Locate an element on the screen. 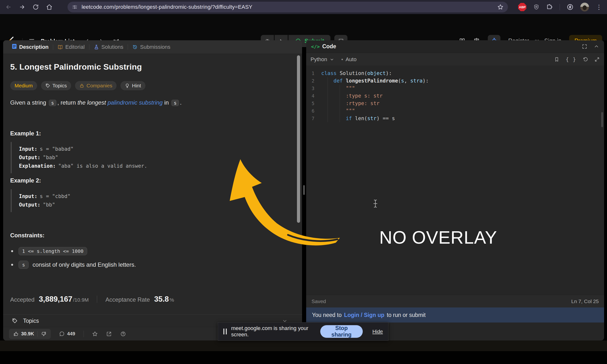 The height and width of the screenshot is (364, 607). bookmark-star-icon is located at coordinates (501, 7).